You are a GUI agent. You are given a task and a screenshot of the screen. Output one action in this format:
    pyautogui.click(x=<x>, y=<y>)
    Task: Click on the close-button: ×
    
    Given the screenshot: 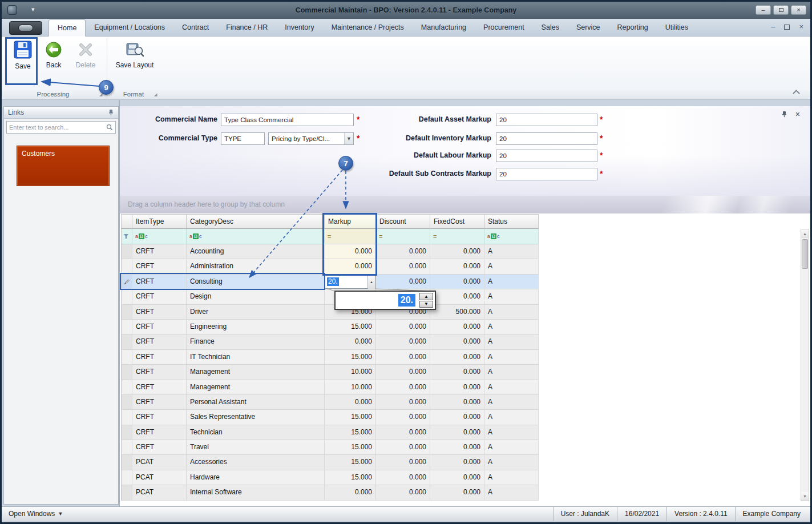 What is the action you would take?
    pyautogui.click(x=799, y=10)
    